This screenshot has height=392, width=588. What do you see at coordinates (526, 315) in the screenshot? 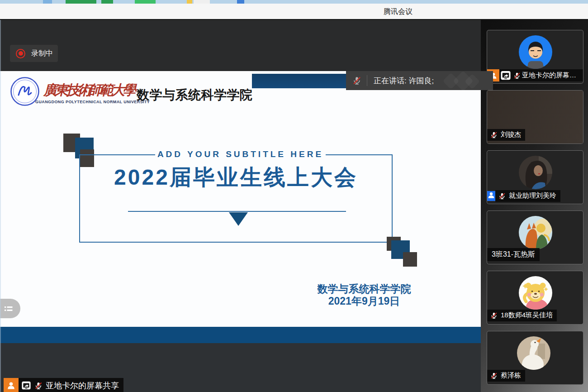
I see `participant-name: 18数师4班吴佳培` at bounding box center [526, 315].